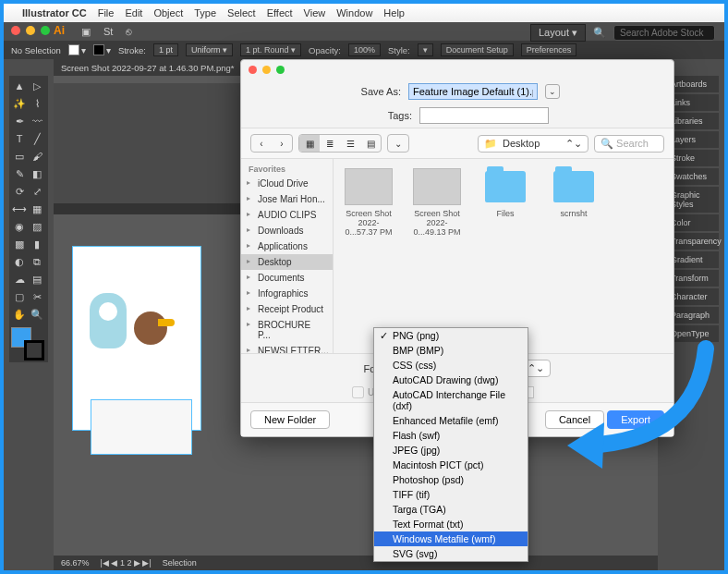 The width and height of the screenshot is (728, 574). What do you see at coordinates (364, 50) in the screenshot?
I see `opacity-input: 100%` at bounding box center [364, 50].